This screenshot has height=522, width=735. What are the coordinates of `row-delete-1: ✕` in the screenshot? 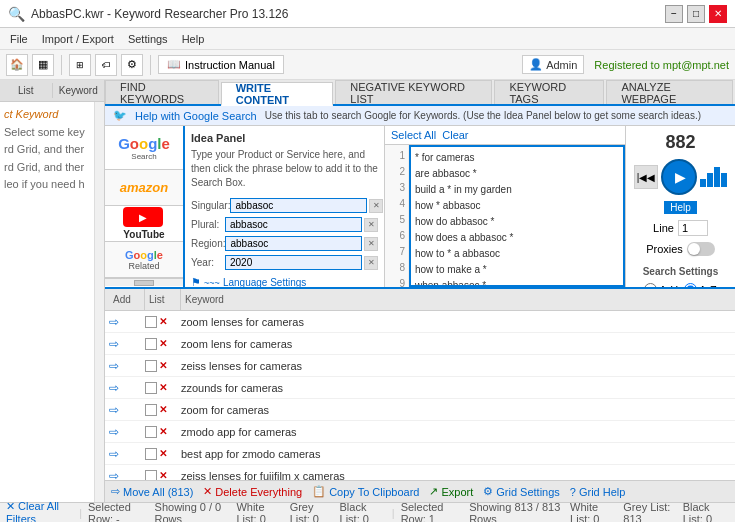 It's located at (163, 322).